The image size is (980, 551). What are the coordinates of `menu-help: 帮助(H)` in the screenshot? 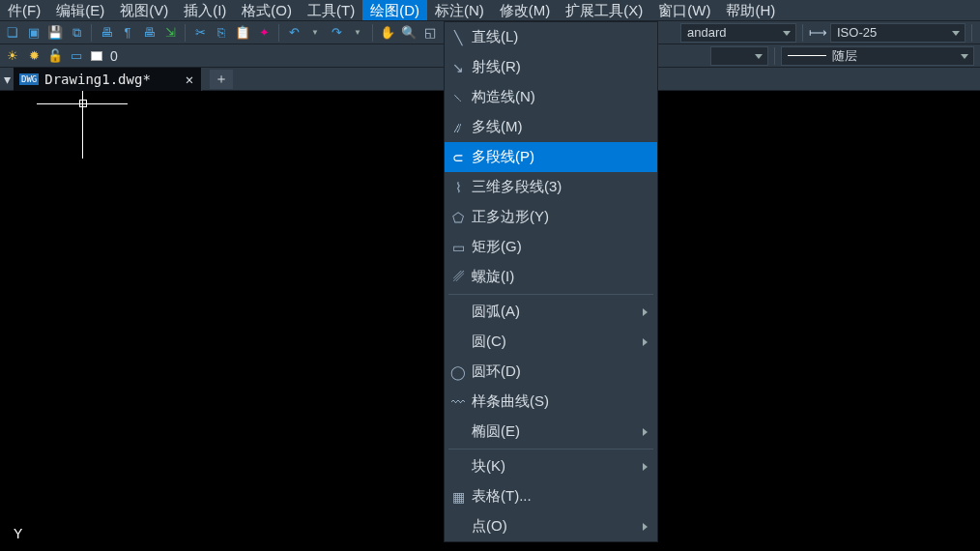 It's located at (750, 10).